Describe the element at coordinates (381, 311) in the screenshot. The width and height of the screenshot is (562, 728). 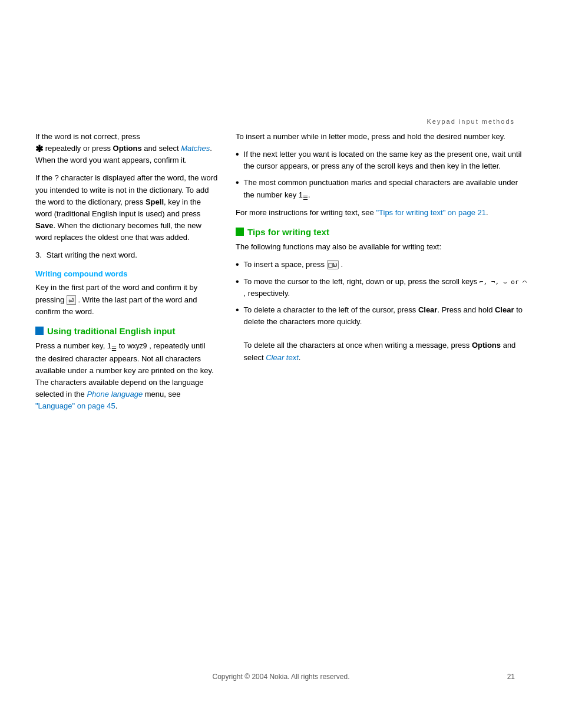
I see `tips-bullet-list: To insert a space, press □ω . To move th…` at that location.